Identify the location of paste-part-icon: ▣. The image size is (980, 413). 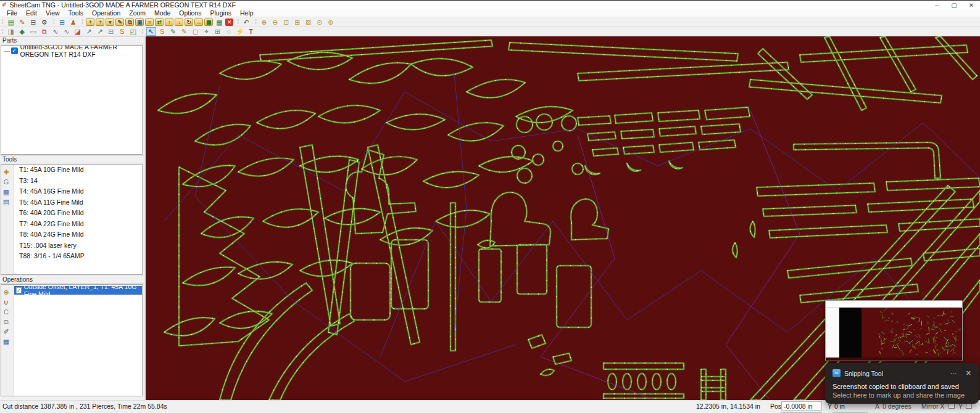
(139, 22).